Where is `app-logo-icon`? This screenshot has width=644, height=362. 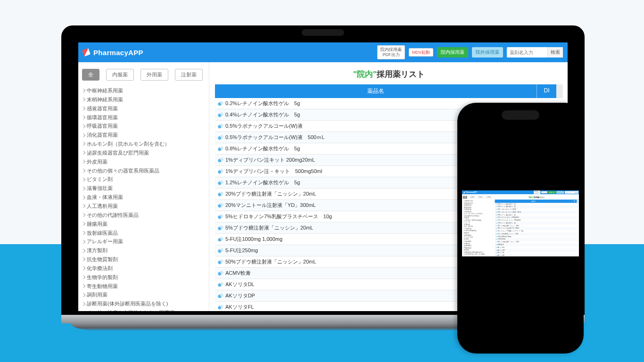 app-logo-icon is located at coordinates (464, 192).